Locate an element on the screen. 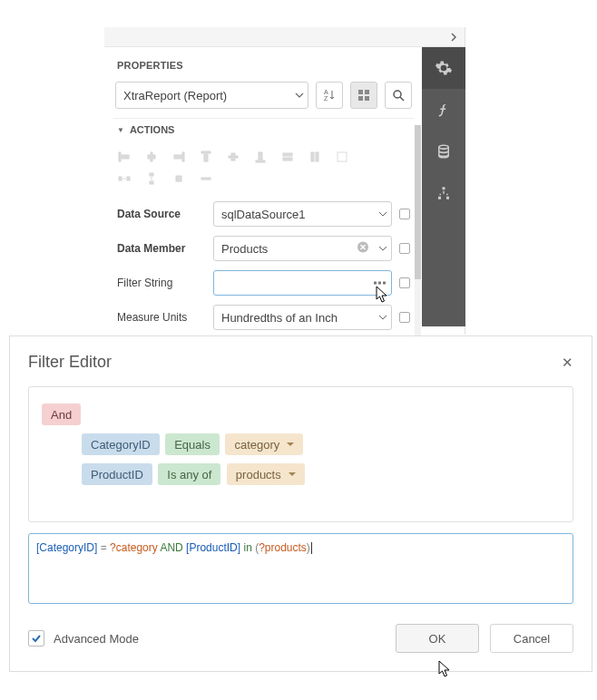  sidebar-gear is located at coordinates (444, 68).